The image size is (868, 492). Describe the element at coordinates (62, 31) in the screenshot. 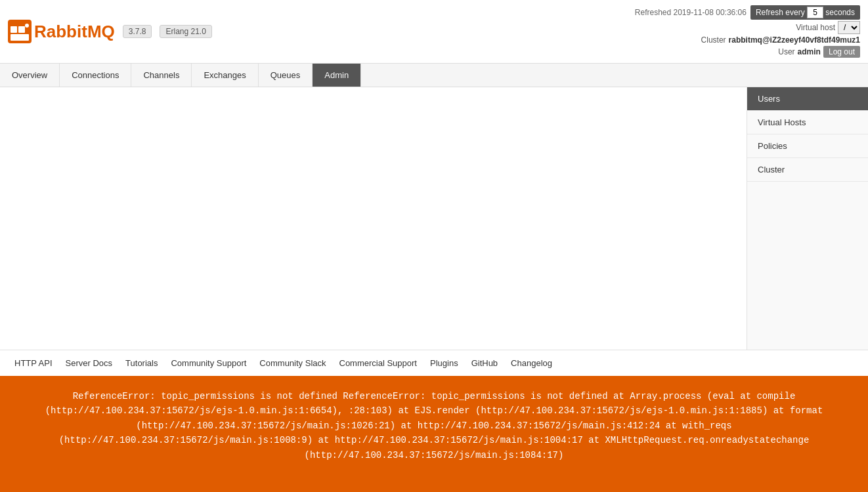

I see `logo: RabbitMQ` at that location.